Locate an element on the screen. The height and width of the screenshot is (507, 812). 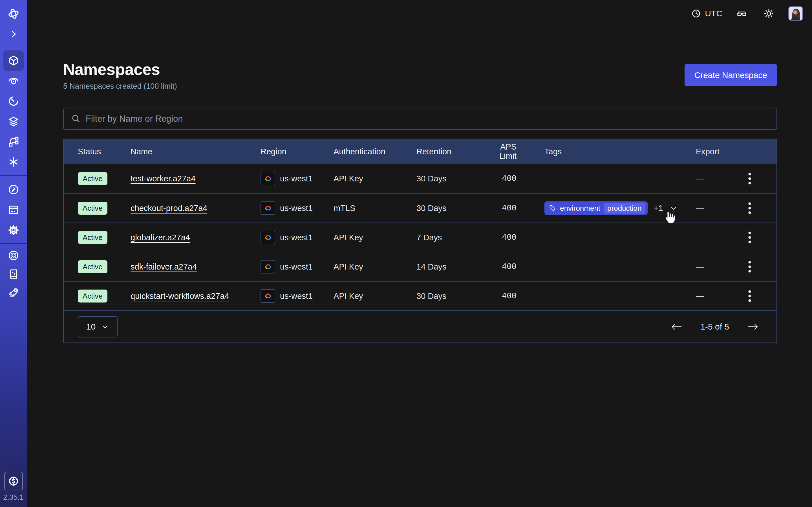
col-header-aps-limit: APS Limit is located at coordinates (503, 152).